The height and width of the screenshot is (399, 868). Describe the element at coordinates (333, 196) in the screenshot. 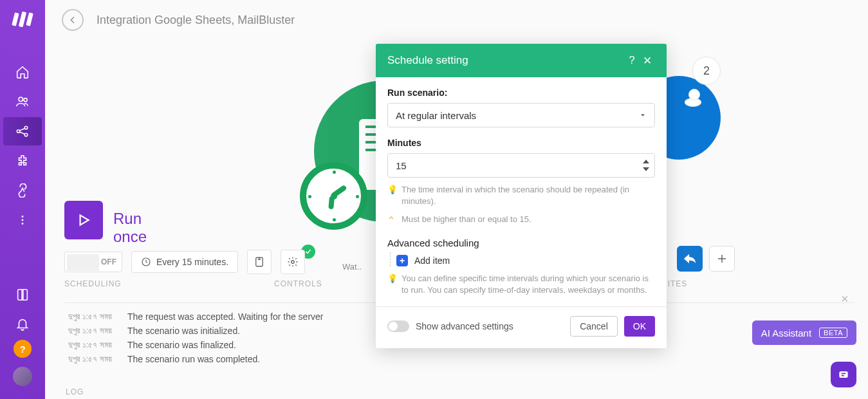

I see `schedule-trigger-icon` at that location.